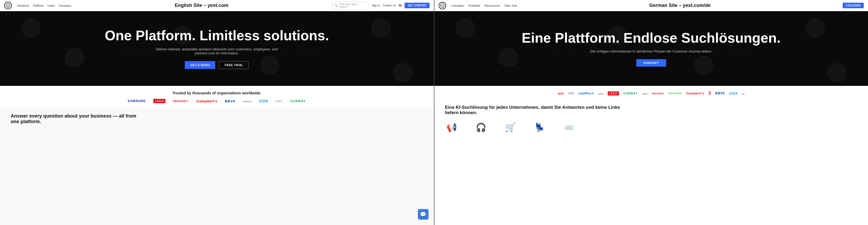 Image resolution: width=868 pixels, height=225 pixels. Describe the element at coordinates (279, 101) in the screenshot. I see `generic-logo-2: ⊙⊙⊙` at that location.